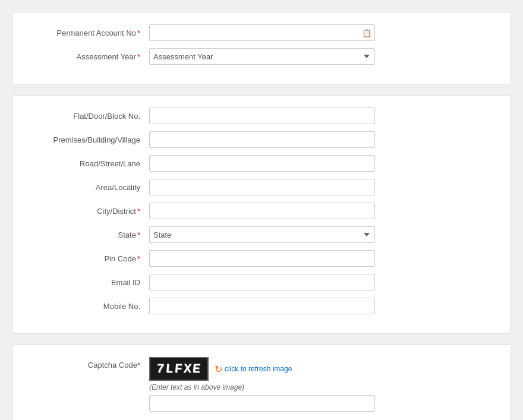 Image resolution: width=523 pixels, height=420 pixels. What do you see at coordinates (367, 33) in the screenshot?
I see `calendar-icon: 📋` at bounding box center [367, 33].